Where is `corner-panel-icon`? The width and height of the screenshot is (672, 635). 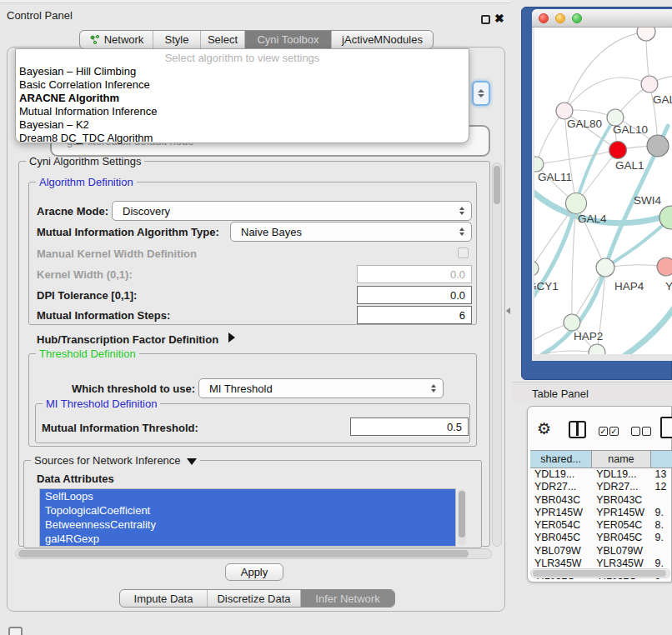
corner-panel-icon is located at coordinates (15, 631).